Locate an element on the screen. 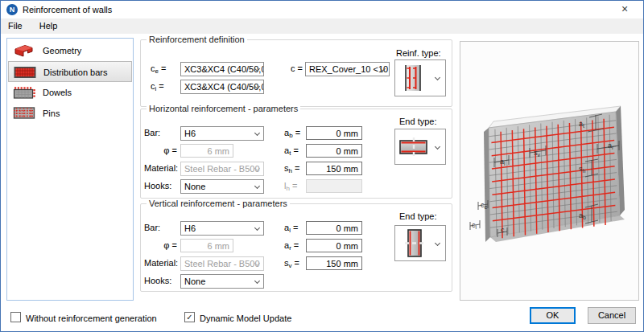  menu-file: File is located at coordinates (15, 26).